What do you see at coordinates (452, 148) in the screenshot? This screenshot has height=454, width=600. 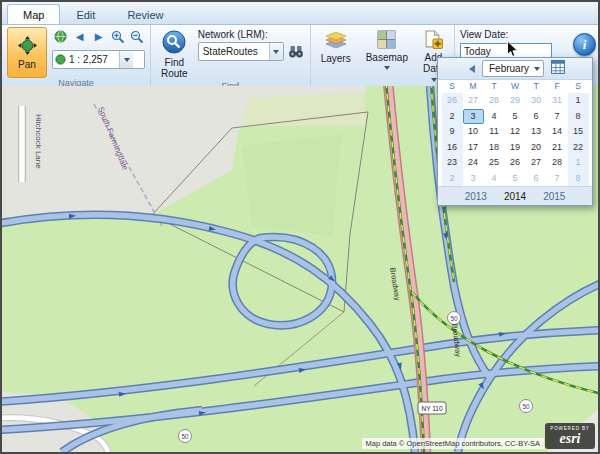 I see `calendar-day: 16` at bounding box center [452, 148].